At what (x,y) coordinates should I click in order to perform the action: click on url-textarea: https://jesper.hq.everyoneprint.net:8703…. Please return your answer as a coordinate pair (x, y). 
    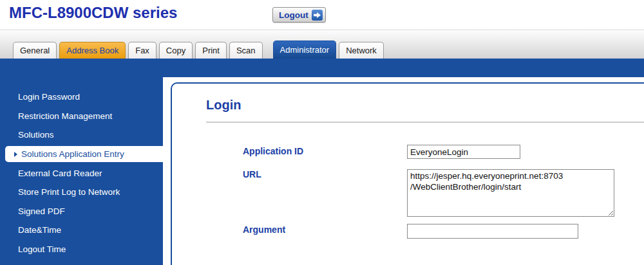
    Looking at the image, I should click on (511, 193).